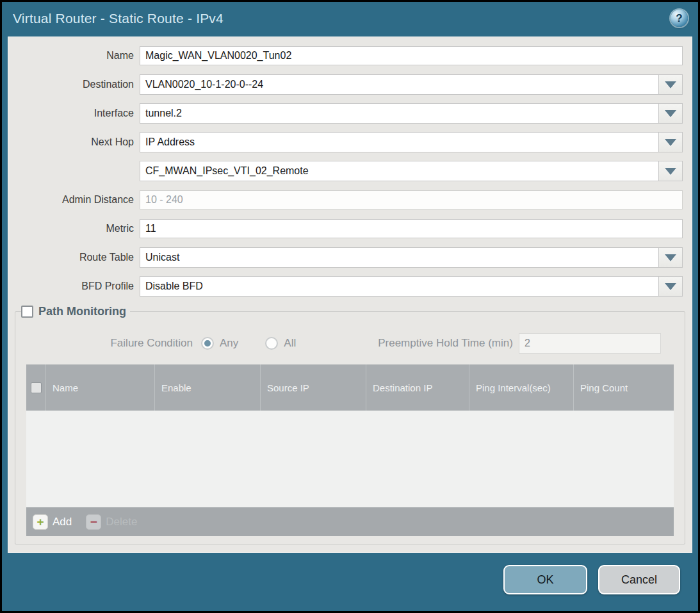  I want to click on bfd-profile-dropdown-button, so click(671, 286).